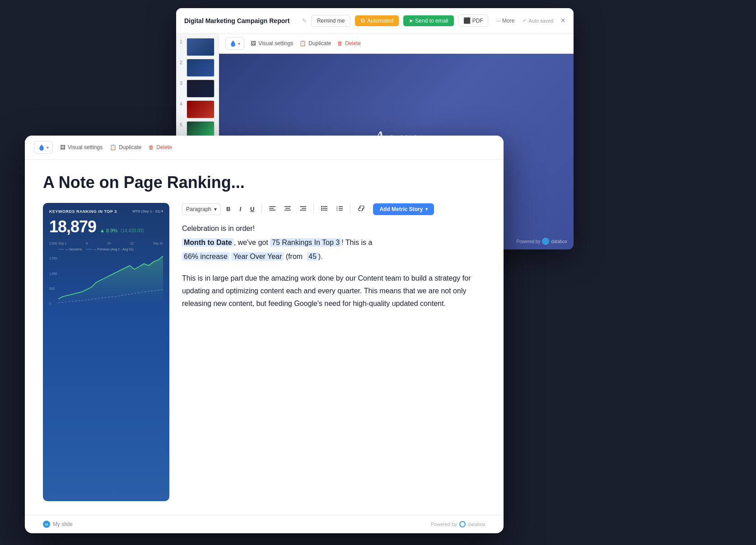  What do you see at coordinates (375, 21) in the screenshot?
I see `bg-titlebar: Digital Marketing Campaign Report ✎ Remi…` at bounding box center [375, 21].